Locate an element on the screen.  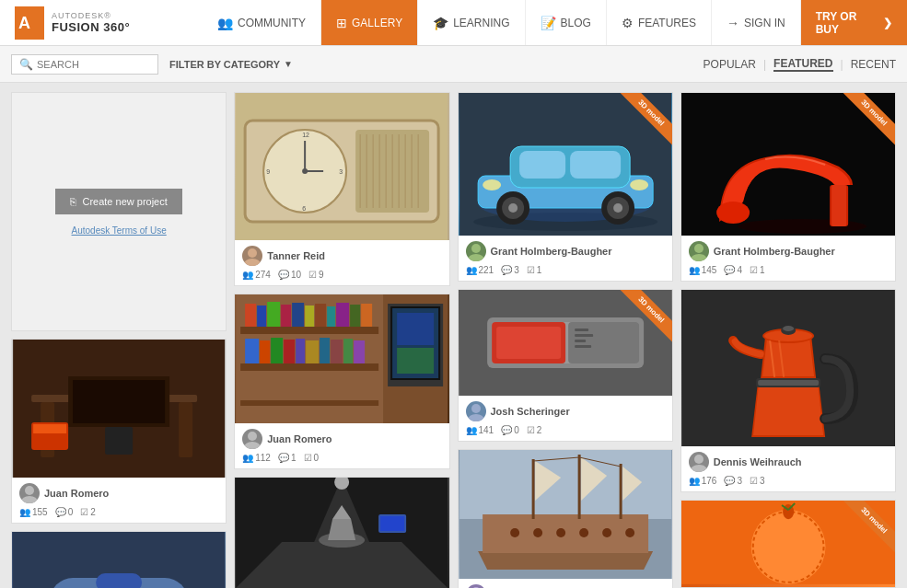
nav-tryorbuy: TRY OR BUY ❯ is located at coordinates (855, 22).